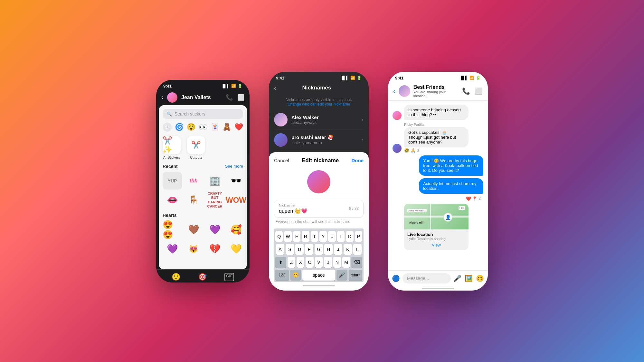 The width and height of the screenshot is (644, 362). I want to click on nickname-list: Alex Walker alex.anyways › pro sushi eat…, so click(319, 130).